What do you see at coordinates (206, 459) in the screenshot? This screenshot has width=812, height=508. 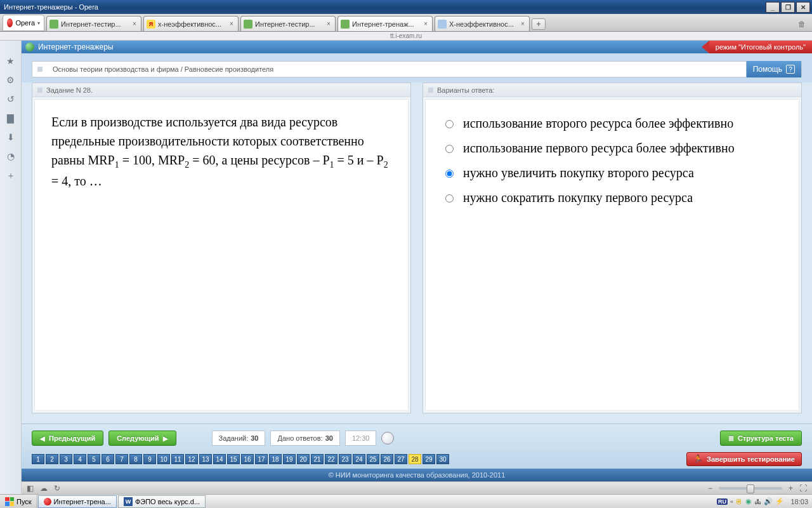 I see `question-number-button: 13` at bounding box center [206, 459].